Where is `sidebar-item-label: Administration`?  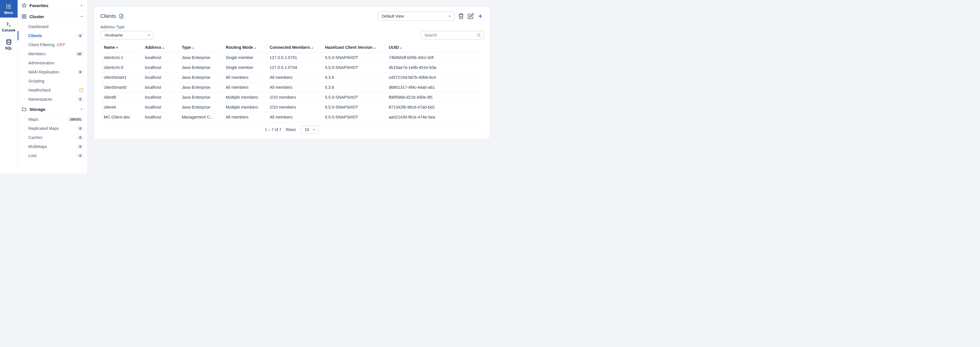
sidebar-item-label: Administration is located at coordinates (41, 63).